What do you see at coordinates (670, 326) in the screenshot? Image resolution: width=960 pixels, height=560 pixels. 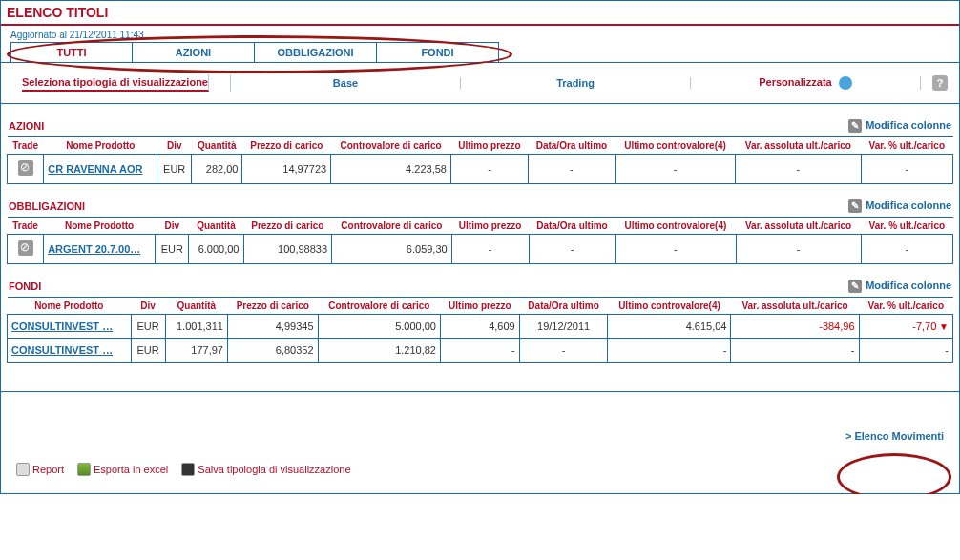 I see `cell: 4.615,04` at bounding box center [670, 326].